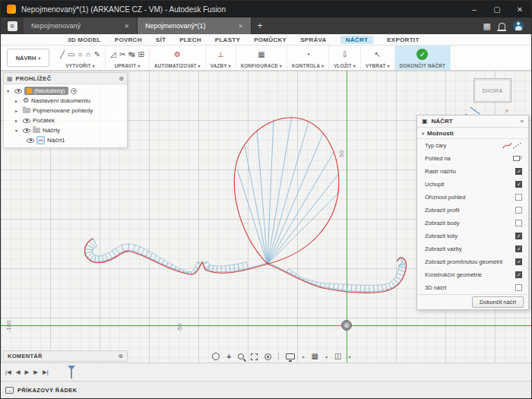 This screenshot has width=532, height=399. What do you see at coordinates (473, 134) in the screenshot?
I see `palette-section-options: ▾ Možnosti` at bounding box center [473, 134].